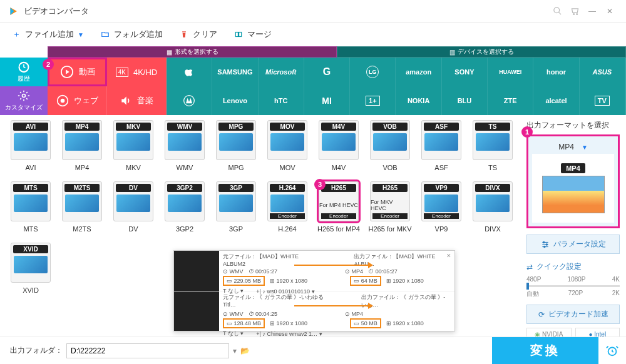 The height and width of the screenshot is (364, 626). I want to click on tab-device: ▥デバイスを選択する, so click(481, 52).